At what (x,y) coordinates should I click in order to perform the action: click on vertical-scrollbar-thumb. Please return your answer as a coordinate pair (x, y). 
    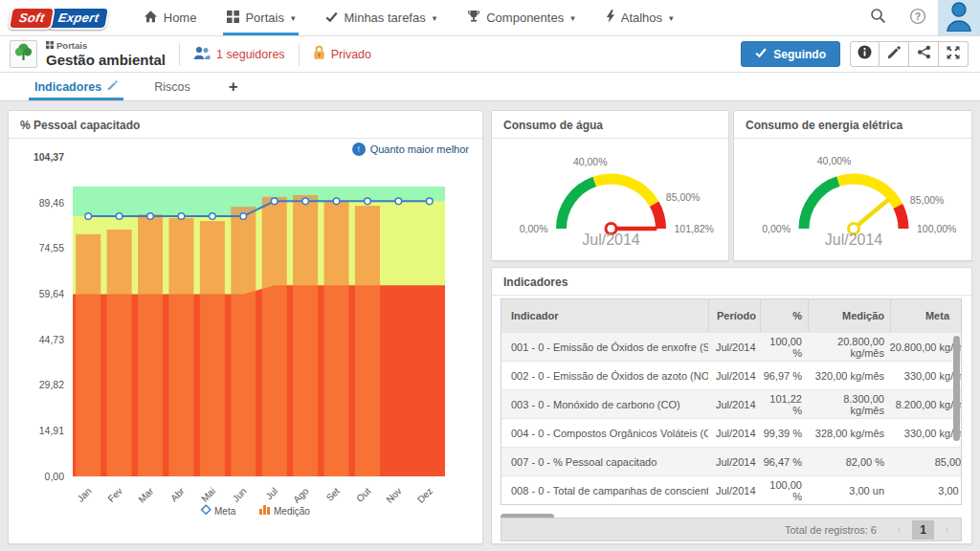
    Looking at the image, I should click on (957, 388).